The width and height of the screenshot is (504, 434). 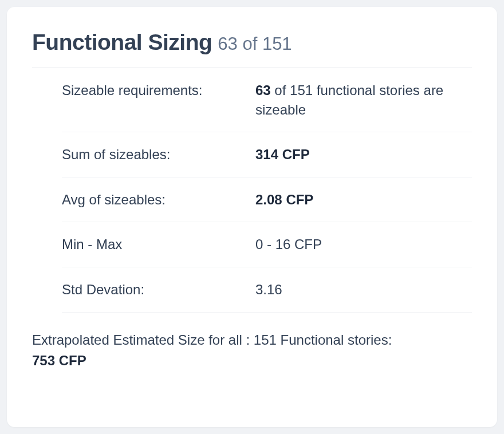 What do you see at coordinates (252, 350) in the screenshot?
I see `extrapolated-size-text: Extrapolated Estimated Size for all : 15…` at bounding box center [252, 350].